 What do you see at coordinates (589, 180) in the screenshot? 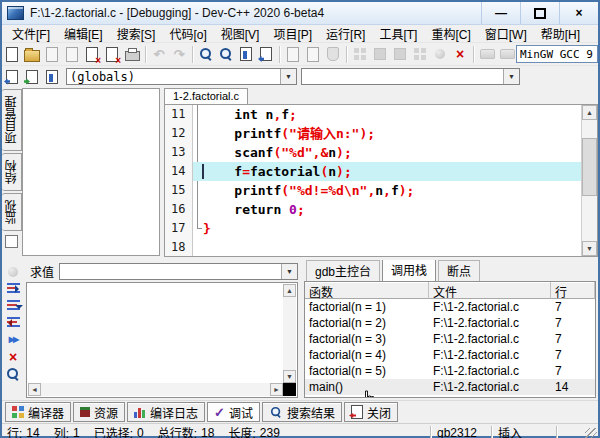
I see `editor-vscrollbar: ▲ ▼` at bounding box center [589, 180].